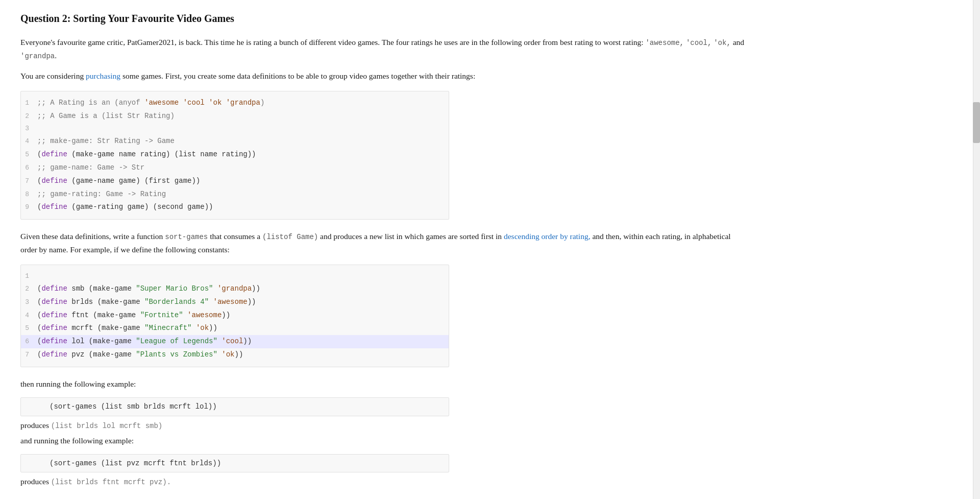 The width and height of the screenshot is (980, 499). What do you see at coordinates (235, 155) in the screenshot?
I see `code-block-1: 1 ;; A Rating is an (anyof 'awesome 'coo…` at bounding box center [235, 155].